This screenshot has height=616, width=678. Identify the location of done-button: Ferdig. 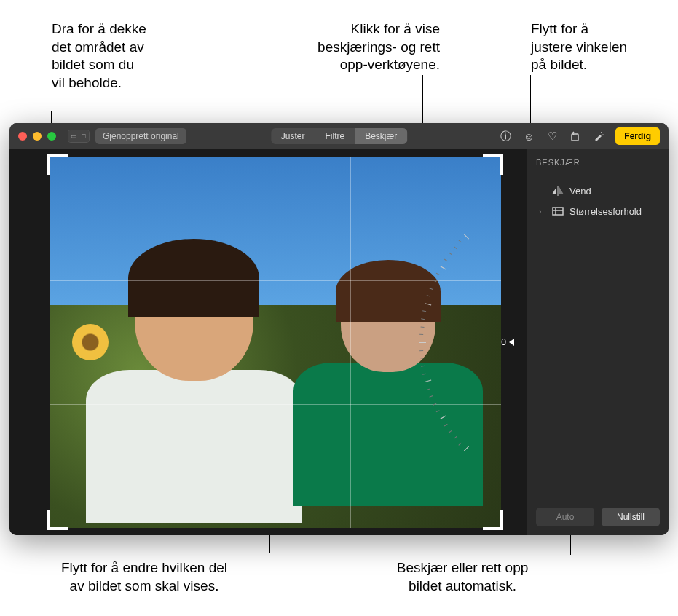
(638, 136).